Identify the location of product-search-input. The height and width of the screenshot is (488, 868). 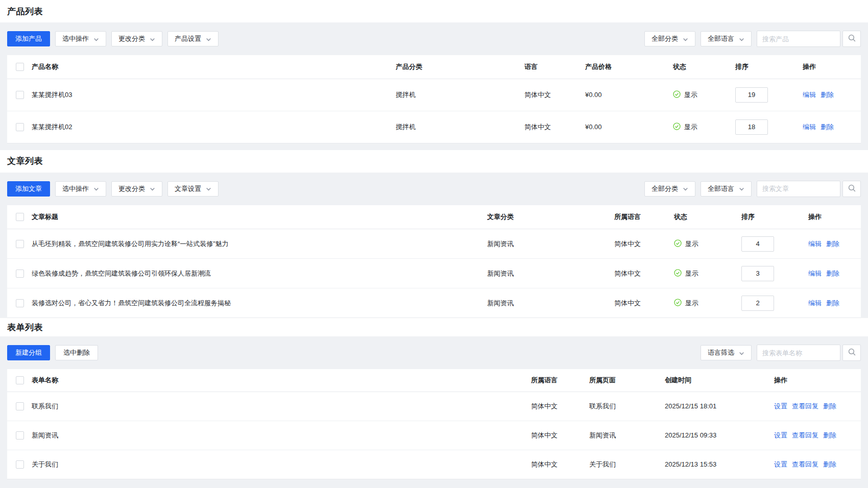
(799, 39).